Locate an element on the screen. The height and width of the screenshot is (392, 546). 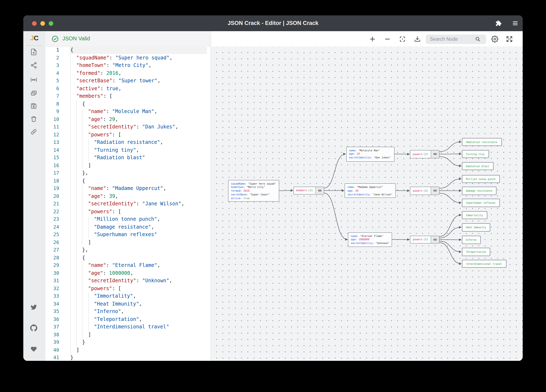
code-line: 26] is located at coordinates (128, 242).